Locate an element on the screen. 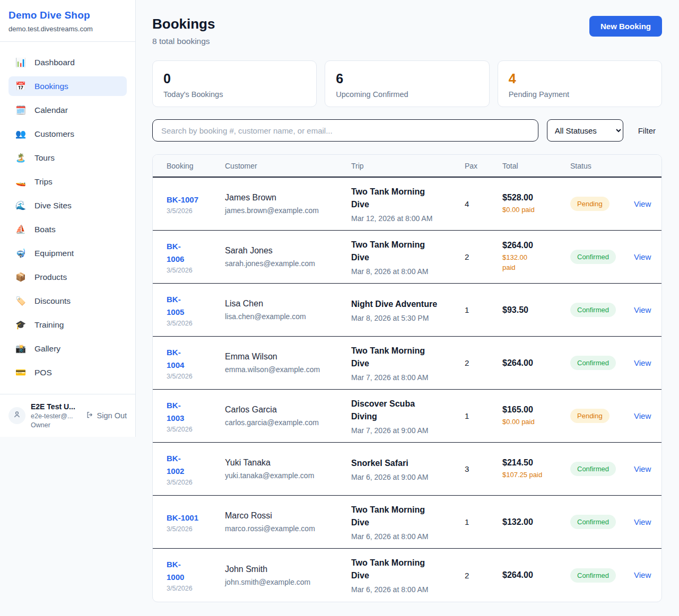 This screenshot has width=679, height=616. sidebar: Demo Dive Shop demo.test.divestreams.com… is located at coordinates (68, 218).